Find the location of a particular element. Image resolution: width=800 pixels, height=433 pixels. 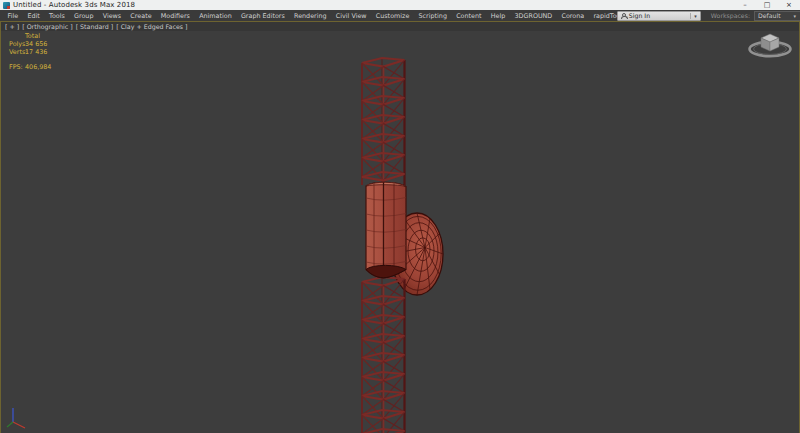

menu-tools: Tools is located at coordinates (56, 16).